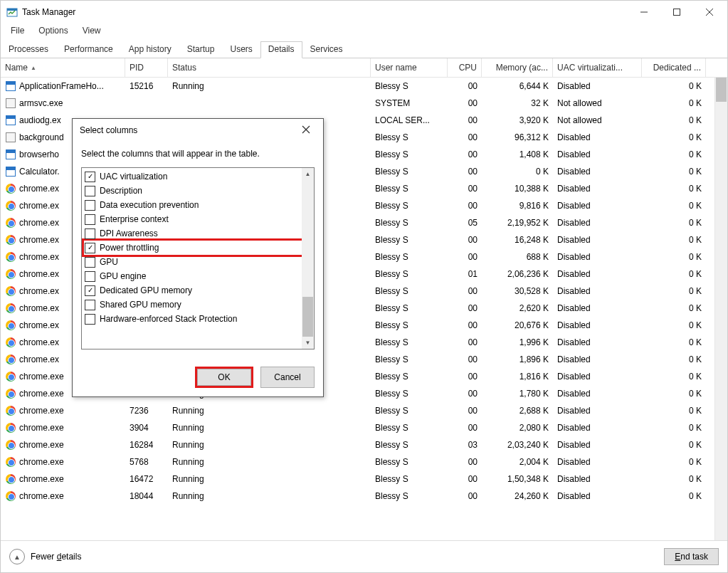 This screenshot has height=573, width=728. Describe the element at coordinates (465, 68) in the screenshot. I see `header-cpu: CPU` at that location.